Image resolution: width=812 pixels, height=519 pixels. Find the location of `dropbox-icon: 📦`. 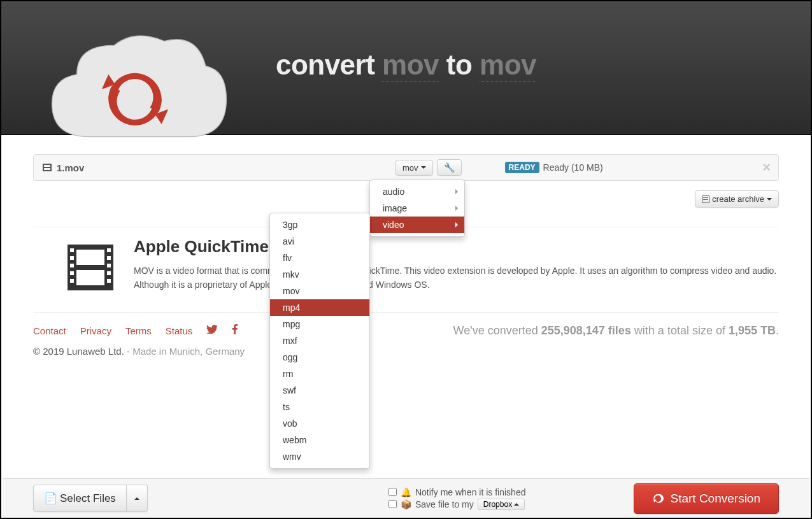

dropbox-icon: 📦 is located at coordinates (406, 504).